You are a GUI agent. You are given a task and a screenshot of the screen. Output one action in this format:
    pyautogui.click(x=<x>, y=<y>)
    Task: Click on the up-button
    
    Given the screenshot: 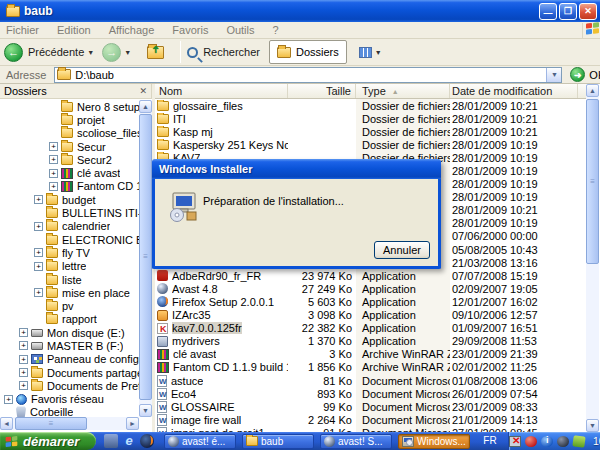 What is the action you would take?
    pyautogui.click(x=156, y=52)
    